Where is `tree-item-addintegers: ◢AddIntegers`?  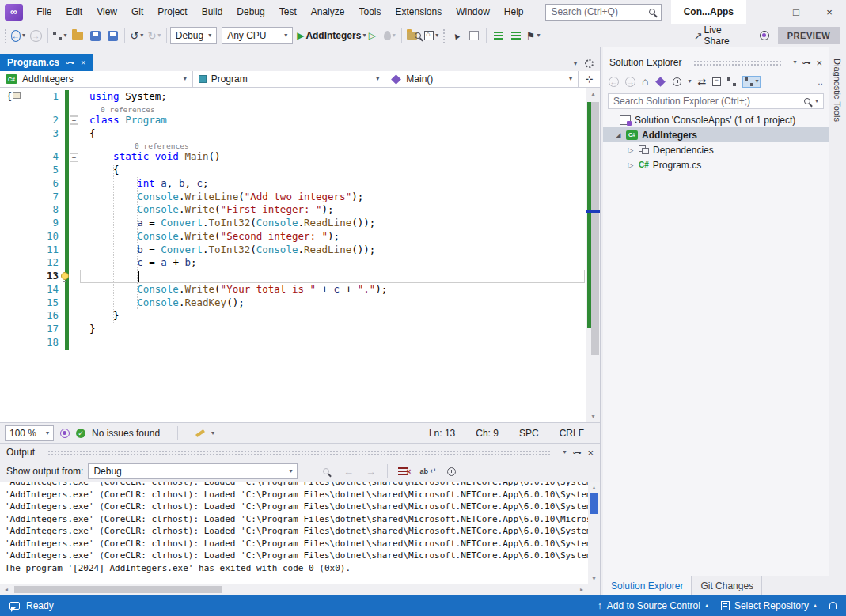 tree-item-addintegers: ◢AddIntegers is located at coordinates (715, 134).